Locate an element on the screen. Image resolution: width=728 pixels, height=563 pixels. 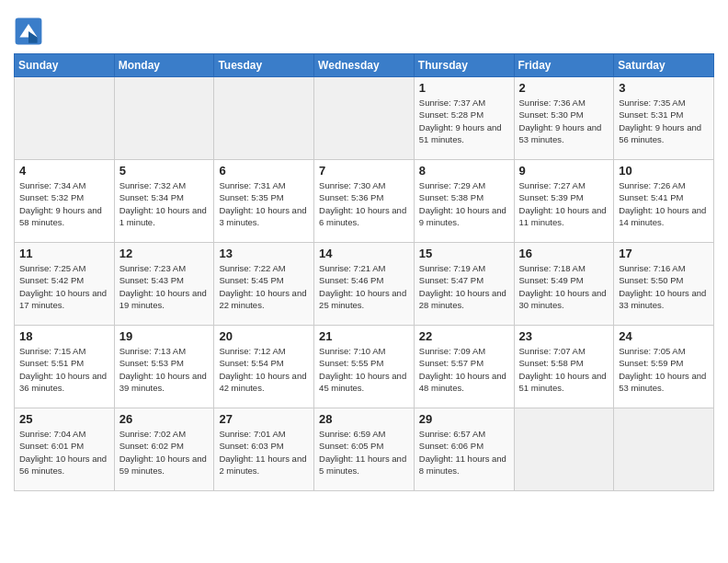
calendar-week-row: 11Sunrise: 7:25 AM Sunset: 5:42 PM Dayli… is located at coordinates (364, 284).